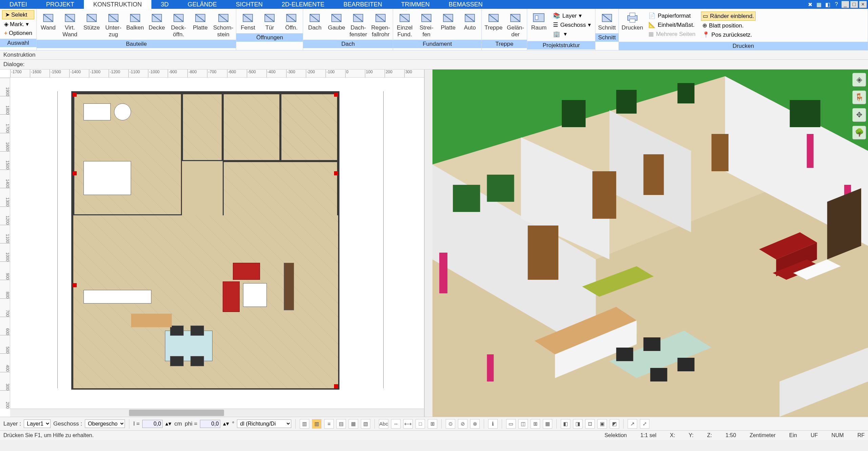 The width and height of the screenshot is (868, 451). What do you see at coordinates (728, 35) in the screenshot?
I see `pos-button: 📍Pos zurücksetz.` at bounding box center [728, 35].